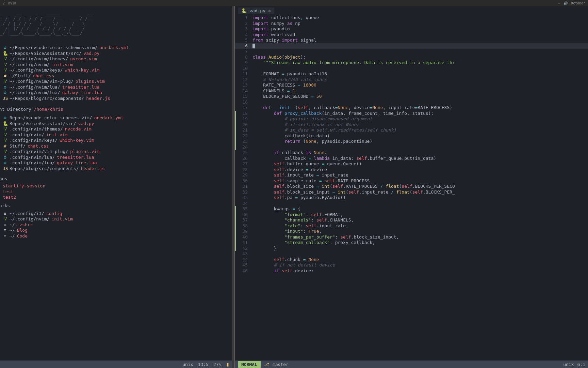 The height and width of the screenshot is (368, 588). What do you see at coordinates (412, 130) in the screenshot?
I see `code-line: 21 # in_data = self.wf.readframes(self.c…` at bounding box center [412, 130].